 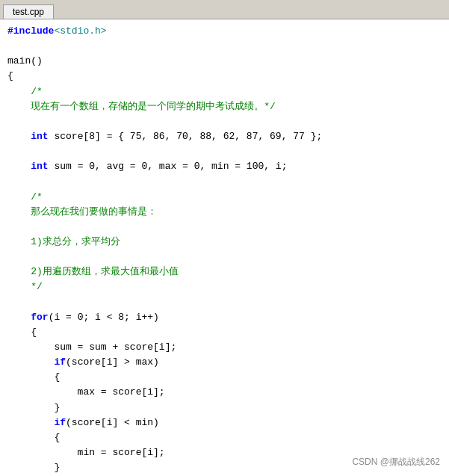 I want to click on code-line: int sum = 0, avg = 0, max = 0, min = 100…, so click(x=224, y=167).